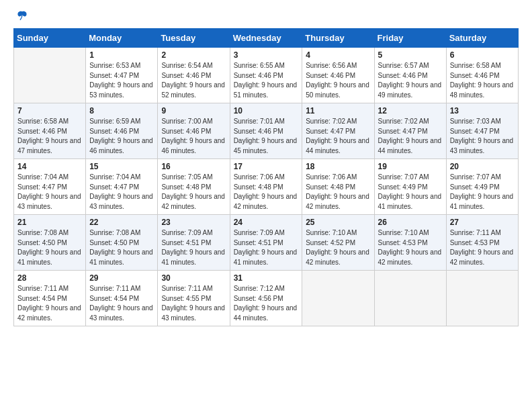  What do you see at coordinates (338, 111) in the screenshot?
I see `day-number: 11` at bounding box center [338, 111].